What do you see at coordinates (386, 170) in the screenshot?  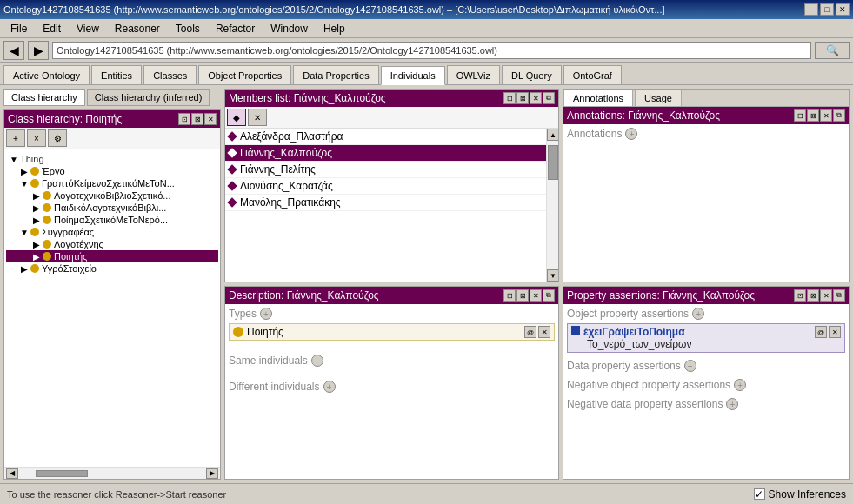 I see `member-giannis-p: Γιάννης_Πελίτης` at bounding box center [386, 170].